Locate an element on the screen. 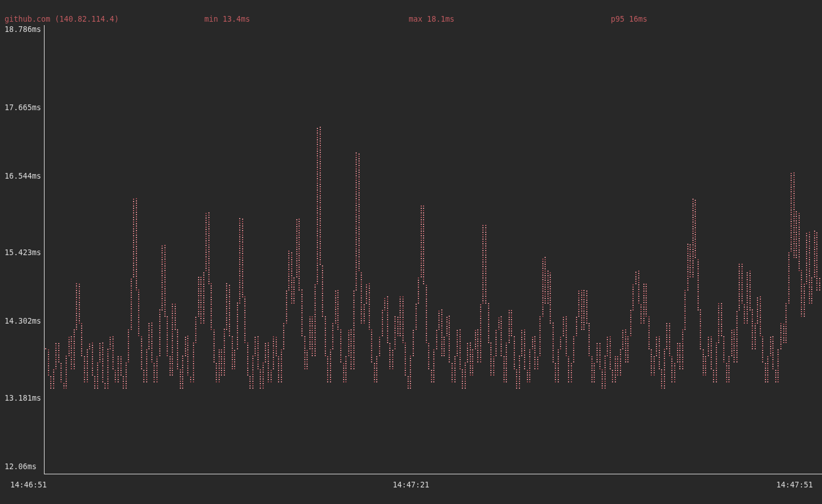 The image size is (822, 504). x-tick-label-middle: 14:47:21 is located at coordinates (411, 485).